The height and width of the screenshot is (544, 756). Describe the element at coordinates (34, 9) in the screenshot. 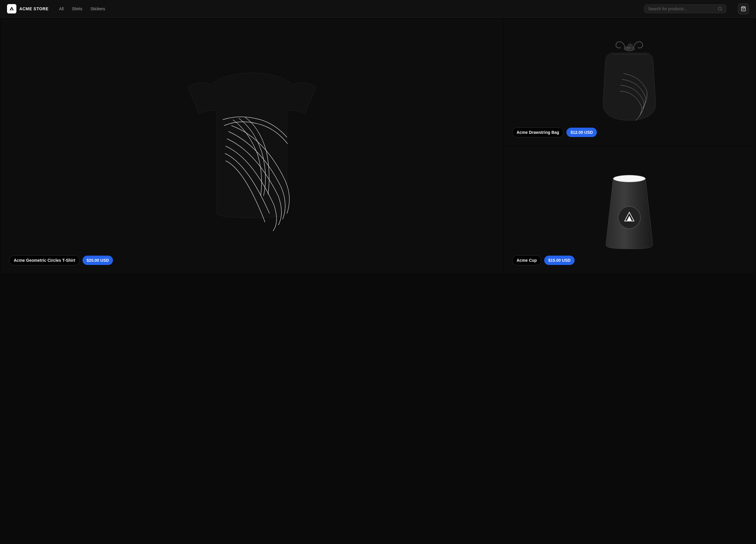

I see `brand-name: ACME STORE` at that location.